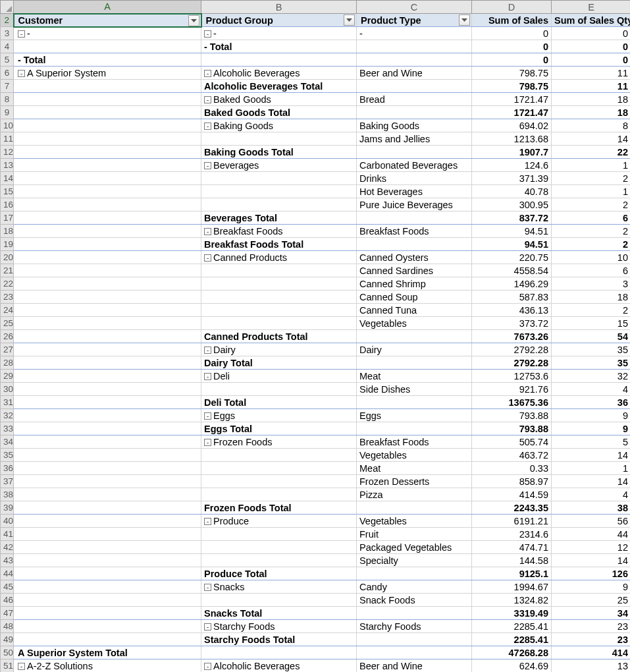 The height and width of the screenshot is (672, 630). I want to click on row-header: 22, so click(7, 284).